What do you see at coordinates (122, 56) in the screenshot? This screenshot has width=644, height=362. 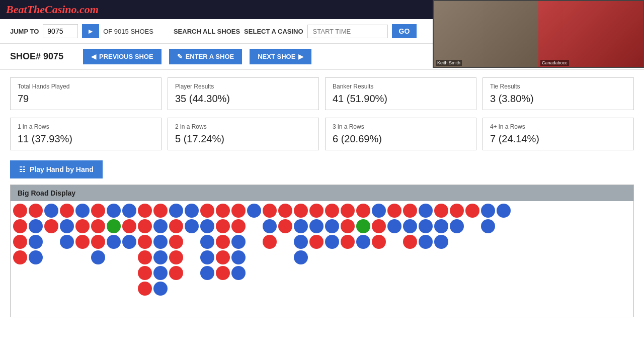 I see `previous-shoe-button: ◀ PREVIOUS SHOE` at bounding box center [122, 56].